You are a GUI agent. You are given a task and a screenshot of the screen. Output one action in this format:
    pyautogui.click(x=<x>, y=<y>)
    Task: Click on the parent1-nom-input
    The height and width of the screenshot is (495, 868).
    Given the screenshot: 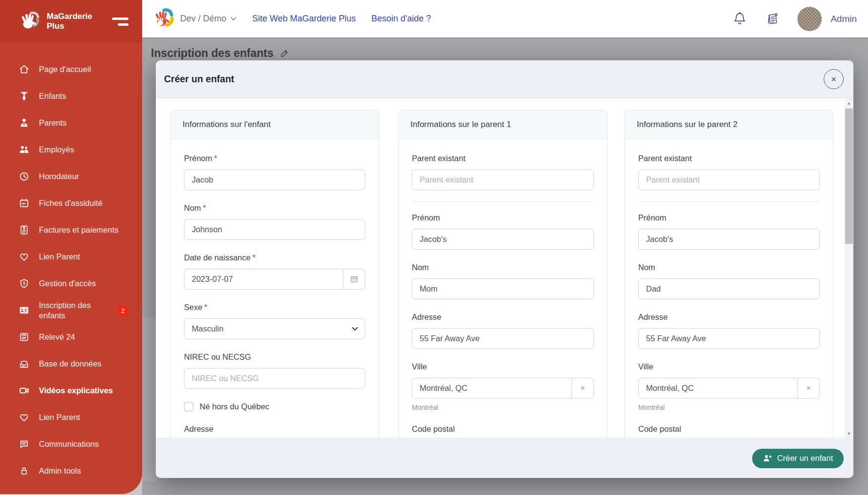 What is the action you would take?
    pyautogui.click(x=503, y=289)
    